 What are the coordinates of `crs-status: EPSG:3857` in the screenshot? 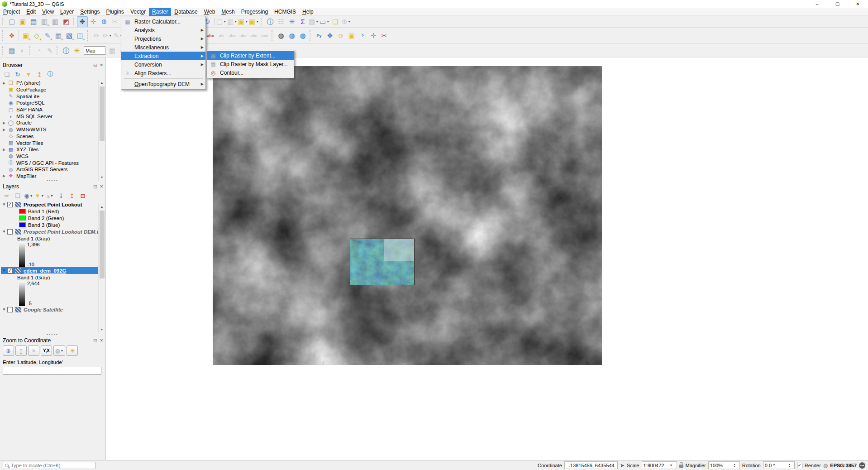 It's located at (844, 465).